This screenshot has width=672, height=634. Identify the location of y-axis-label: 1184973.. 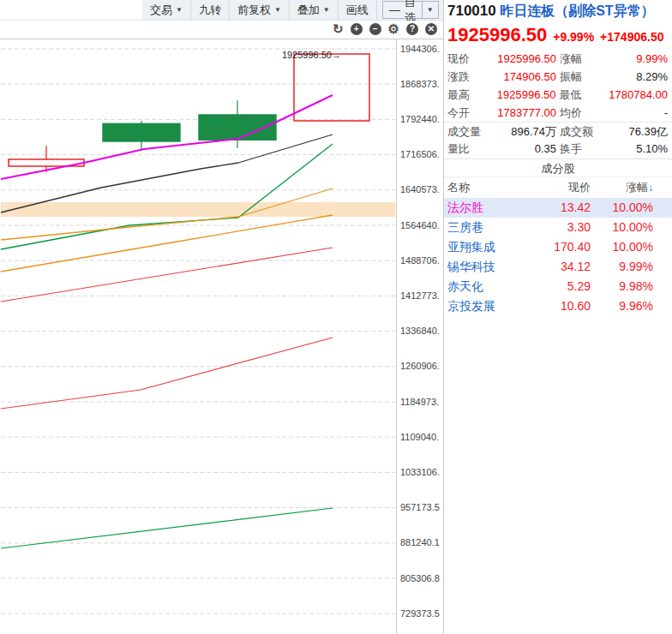
(420, 403).